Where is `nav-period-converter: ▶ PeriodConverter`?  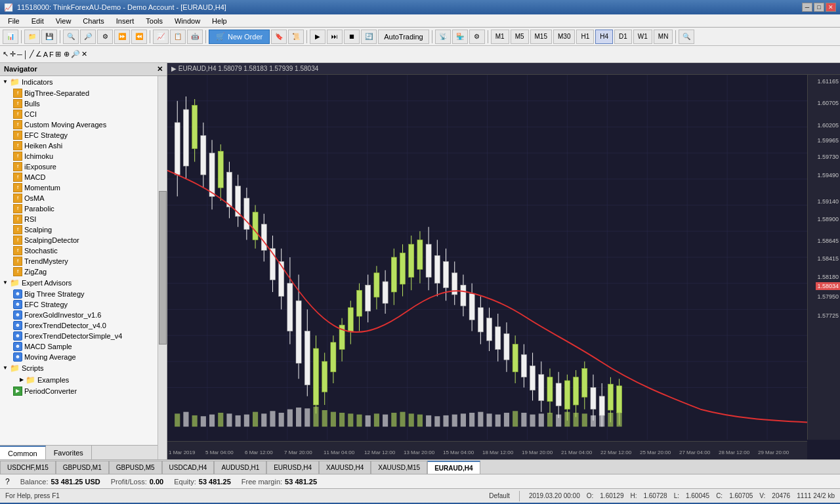
nav-period-converter: ▶ PeriodConverter is located at coordinates (79, 391).